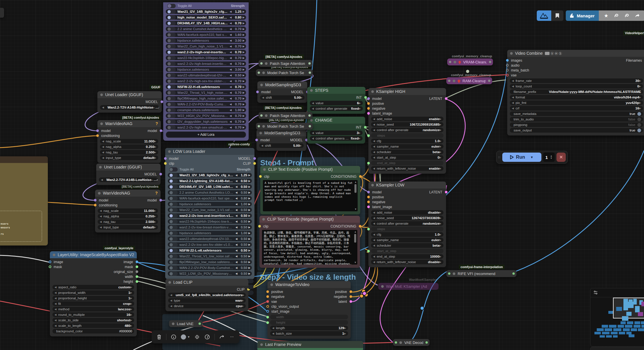 This screenshot has width=644, height=350. Describe the element at coordinates (206, 81) in the screenshot. I see `lora-row: wan2.2-i2v-high-sex-fov-slider-v1.0.saf……` at that location.